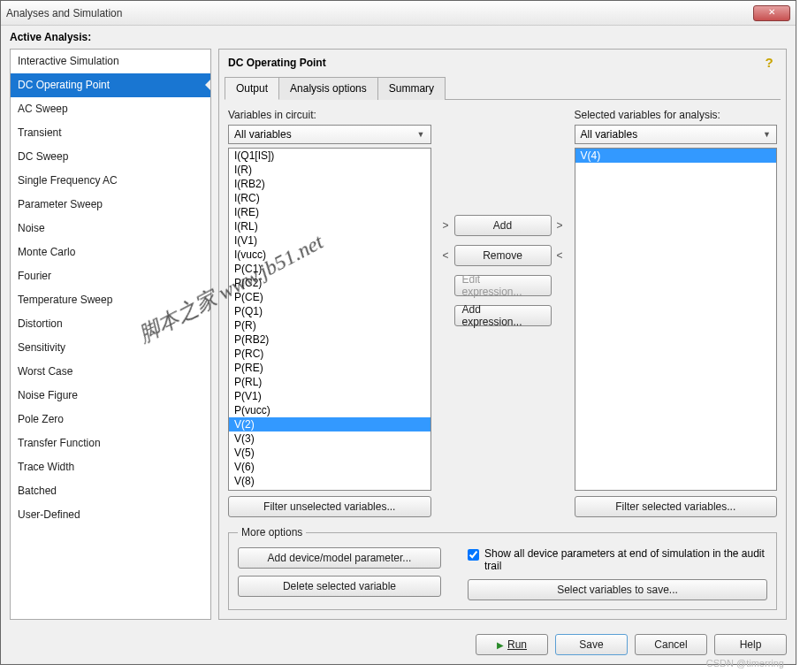 The height and width of the screenshot is (672, 800). What do you see at coordinates (398, 645) in the screenshot?
I see `dialog-footer: ▶Run Save Cancel Help` at bounding box center [398, 645].